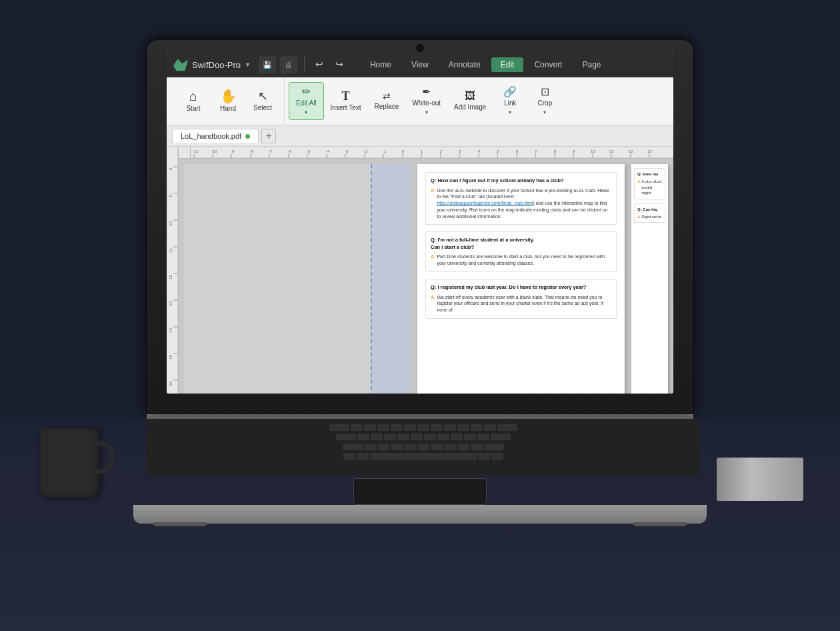 The height and width of the screenshot is (631, 840). Describe the element at coordinates (297, 279) in the screenshot. I see `pdf-page-left` at that location.